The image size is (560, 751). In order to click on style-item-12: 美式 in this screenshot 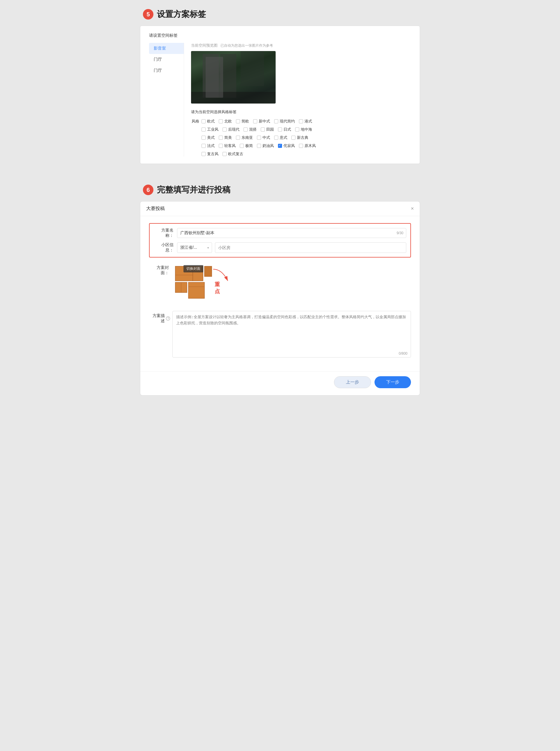, I will do `click(208, 138)`.